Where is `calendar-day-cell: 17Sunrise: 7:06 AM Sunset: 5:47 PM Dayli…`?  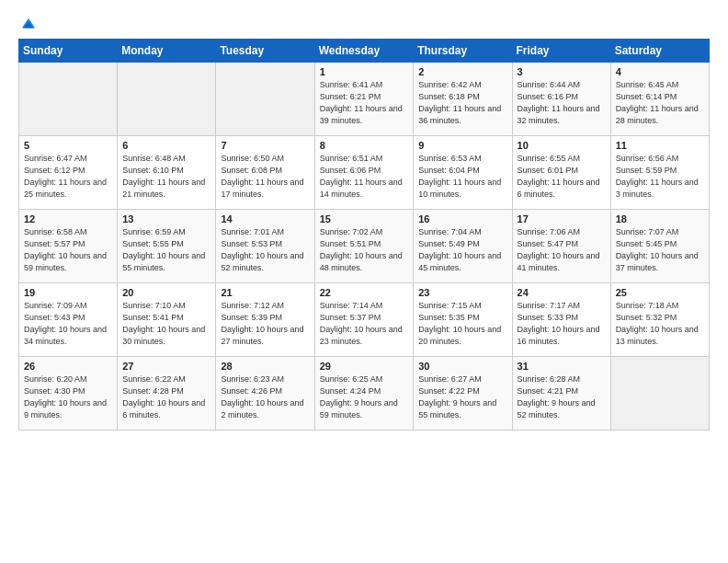 calendar-day-cell: 17Sunrise: 7:06 AM Sunset: 5:47 PM Dayli… is located at coordinates (561, 247).